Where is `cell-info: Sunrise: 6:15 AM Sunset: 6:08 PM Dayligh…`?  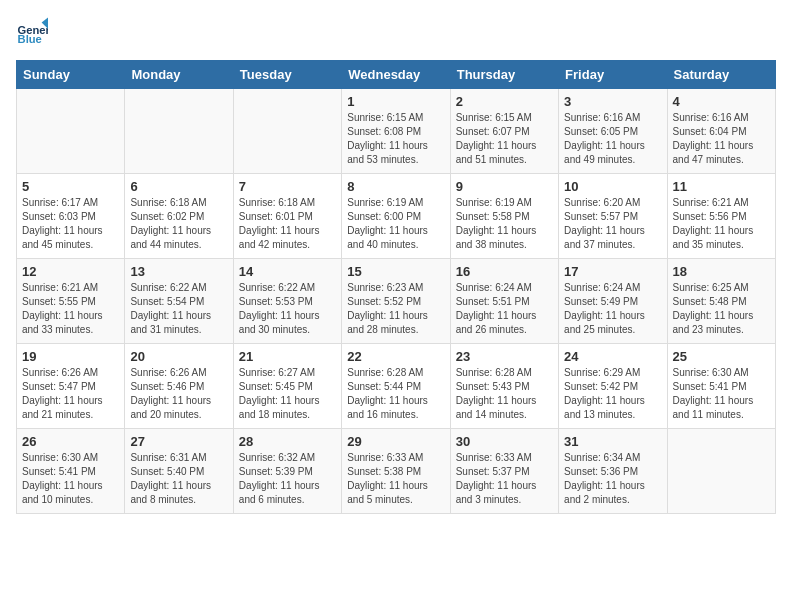
cell-info: Sunrise: 6:15 AM Sunset: 6:08 PM Dayligh… is located at coordinates (396, 139).